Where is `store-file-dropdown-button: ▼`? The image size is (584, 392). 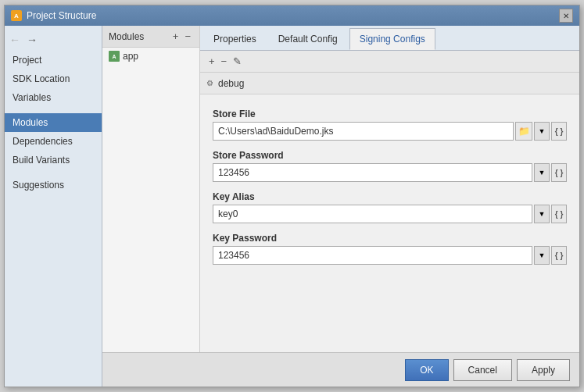
store-file-dropdown-button: ▼ is located at coordinates (542, 131).